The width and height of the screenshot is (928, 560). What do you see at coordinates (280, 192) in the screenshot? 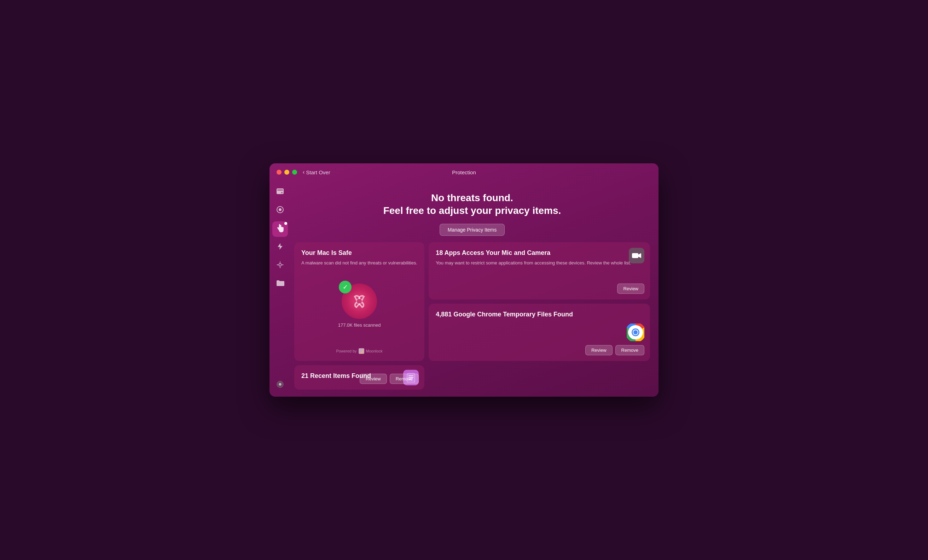
I see `sidebar-item-disk` at bounding box center [280, 192].